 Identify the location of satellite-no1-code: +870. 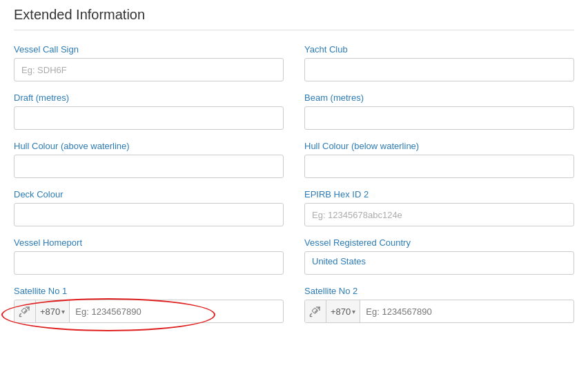
(50, 312).